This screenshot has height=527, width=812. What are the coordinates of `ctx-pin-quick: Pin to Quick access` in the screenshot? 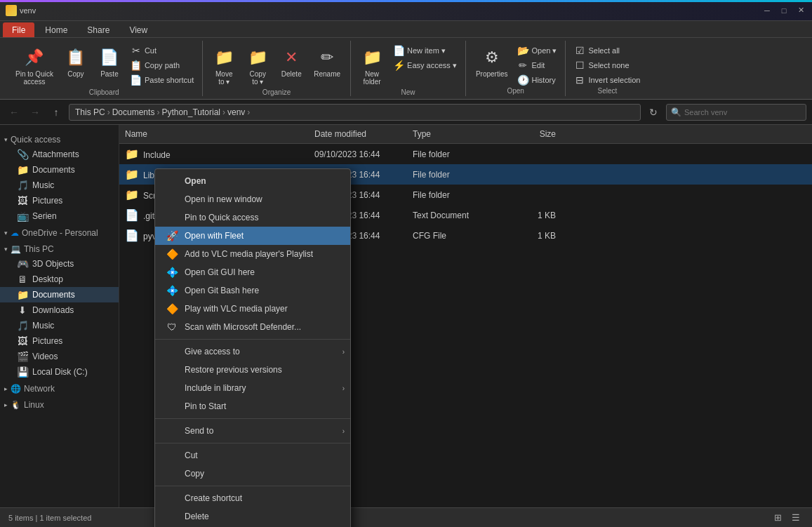 It's located at (253, 218).